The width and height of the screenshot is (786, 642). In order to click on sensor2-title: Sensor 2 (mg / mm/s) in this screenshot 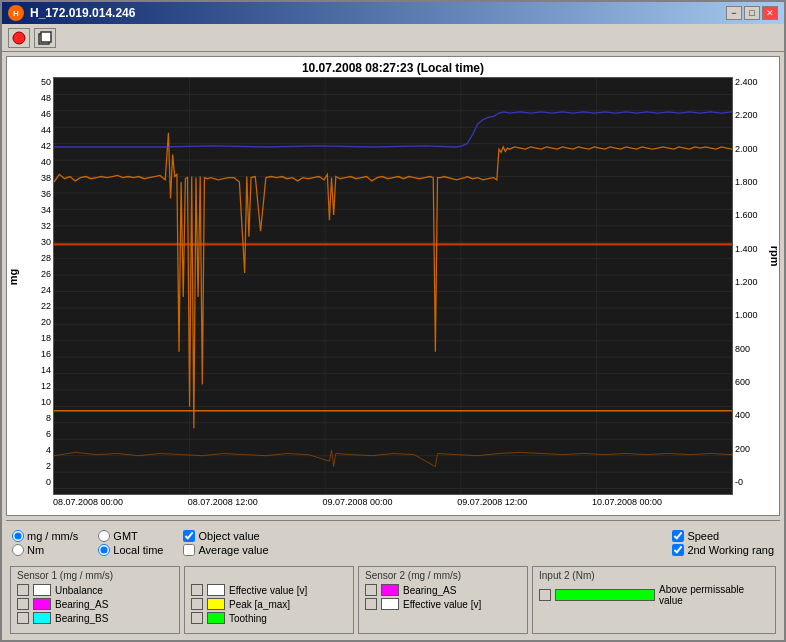, I will do `click(443, 576)`.